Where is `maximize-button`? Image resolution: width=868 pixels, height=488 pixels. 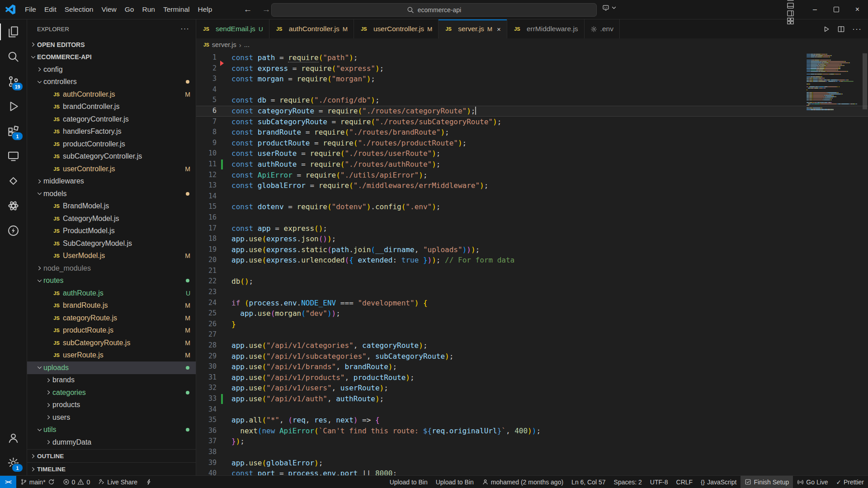 maximize-button is located at coordinates (836, 9).